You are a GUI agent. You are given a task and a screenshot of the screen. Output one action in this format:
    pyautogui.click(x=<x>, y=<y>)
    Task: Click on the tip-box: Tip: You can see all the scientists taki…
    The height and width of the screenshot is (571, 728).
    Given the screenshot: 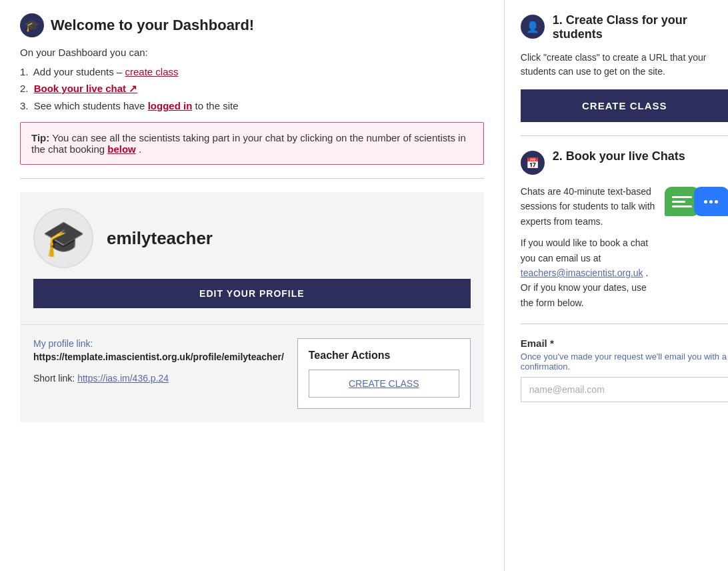 What is the action you would take?
    pyautogui.click(x=252, y=143)
    